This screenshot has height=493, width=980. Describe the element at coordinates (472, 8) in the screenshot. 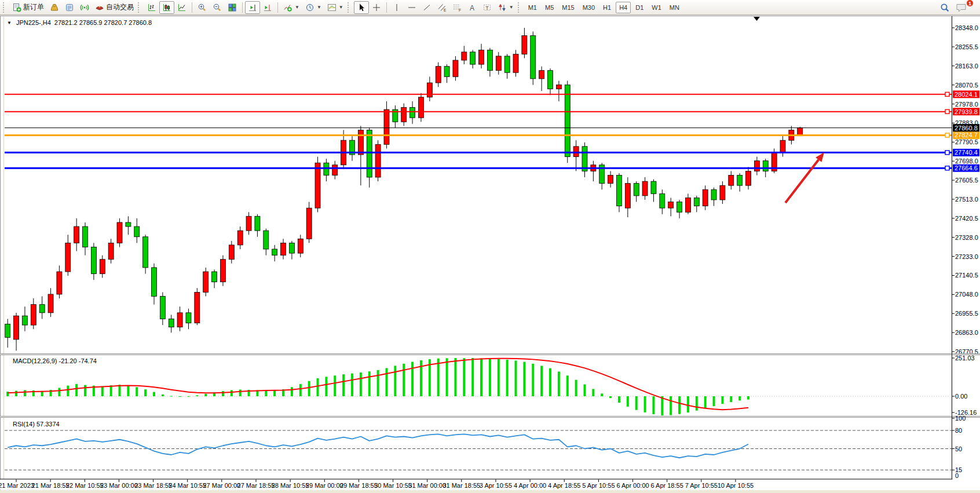

I see `svg-text: A` at that location.